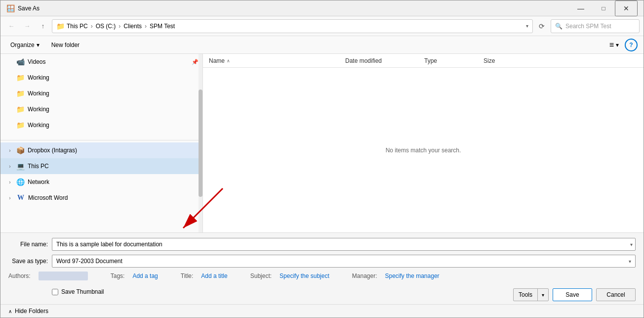  Describe the element at coordinates (322, 8) in the screenshot. I see `title-bar: 🪟 Save As — □ ✕` at that location.